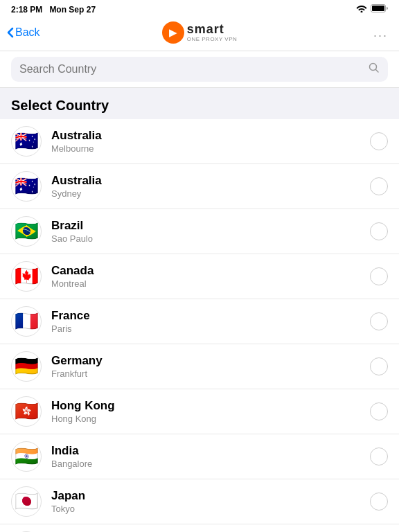 The height and width of the screenshot is (532, 399). Describe the element at coordinates (211, 464) in the screenshot. I see `city-name: Bangalore` at that location.